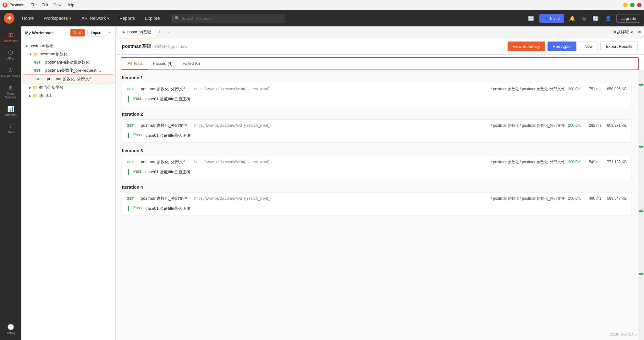 This screenshot has height=340, width=644. I want to click on folder-project01: ▶ 📁 项目01, so click(69, 96).